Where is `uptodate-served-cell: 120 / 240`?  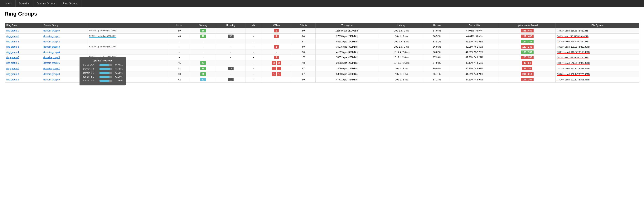 uptodate-served-cell: 120 / 240 is located at coordinates (527, 47).